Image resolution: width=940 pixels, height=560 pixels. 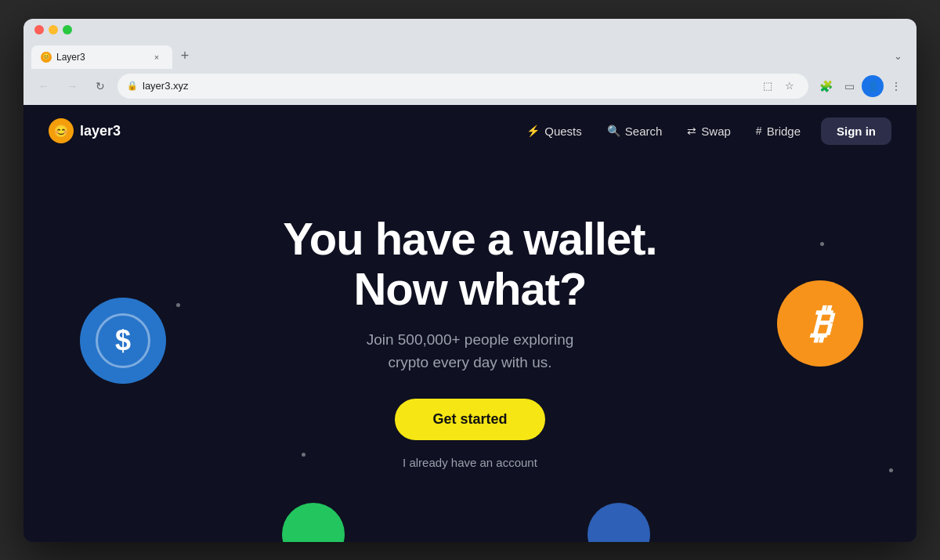 What do you see at coordinates (563, 132) in the screenshot?
I see `quests-label: Quests` at bounding box center [563, 132].